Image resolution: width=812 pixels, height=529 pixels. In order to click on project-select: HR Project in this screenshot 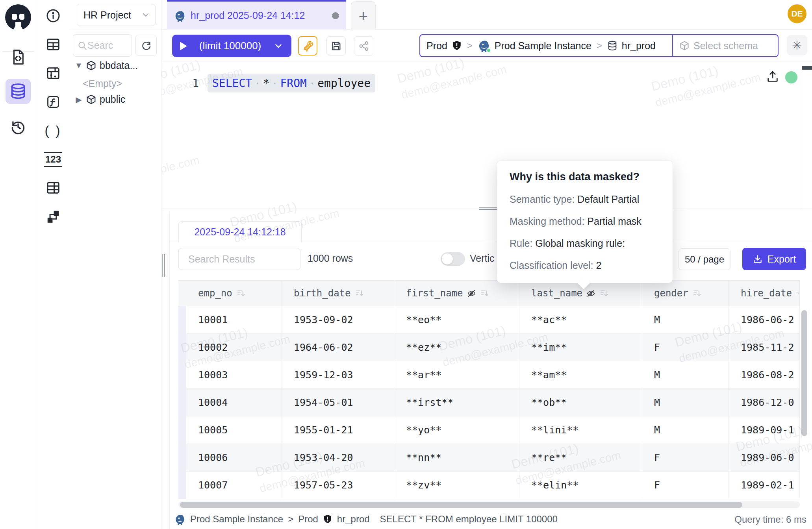, I will do `click(116, 15)`.